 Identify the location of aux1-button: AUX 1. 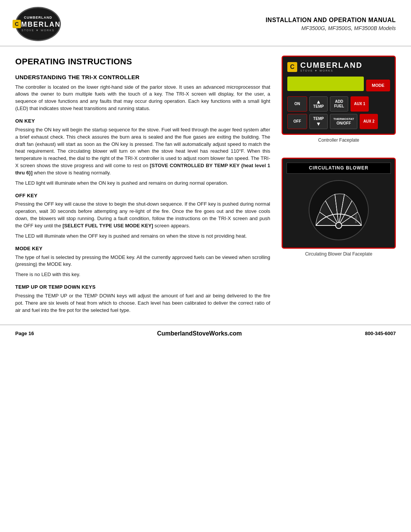
(360, 104).